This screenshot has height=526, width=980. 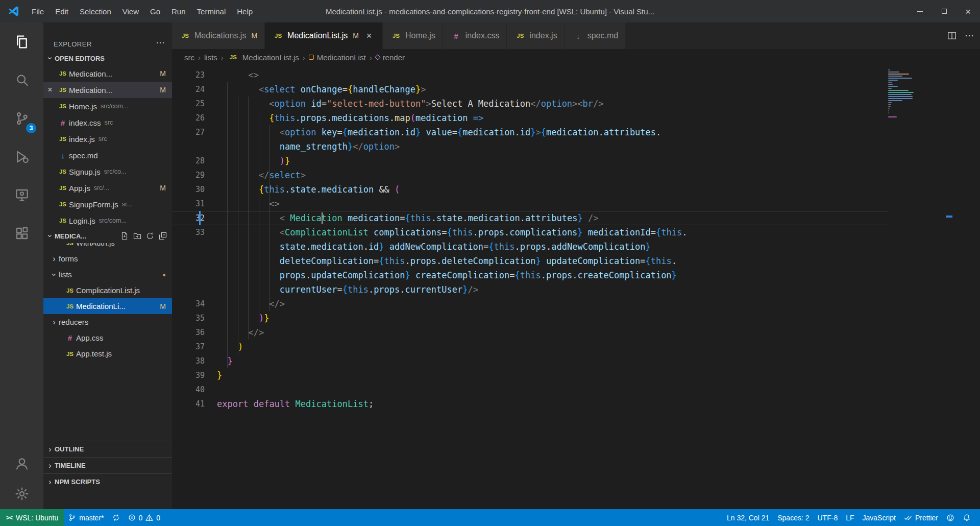 I want to click on minimize-button, so click(x=920, y=11).